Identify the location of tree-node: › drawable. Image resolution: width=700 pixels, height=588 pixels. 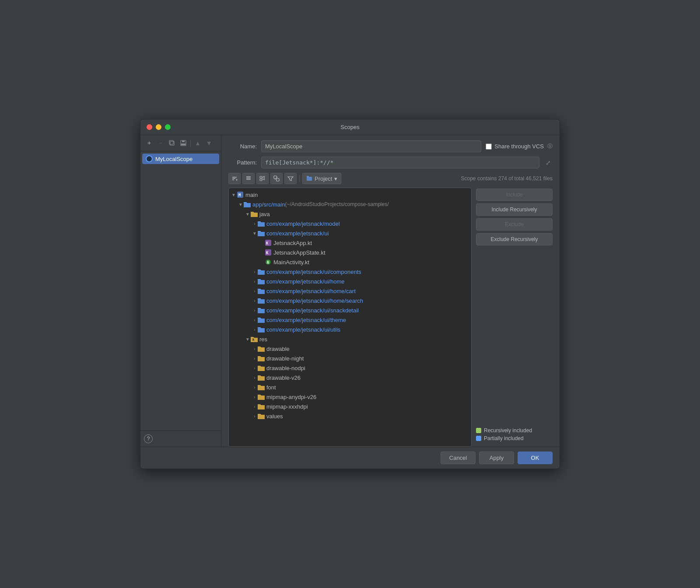
(350, 349).